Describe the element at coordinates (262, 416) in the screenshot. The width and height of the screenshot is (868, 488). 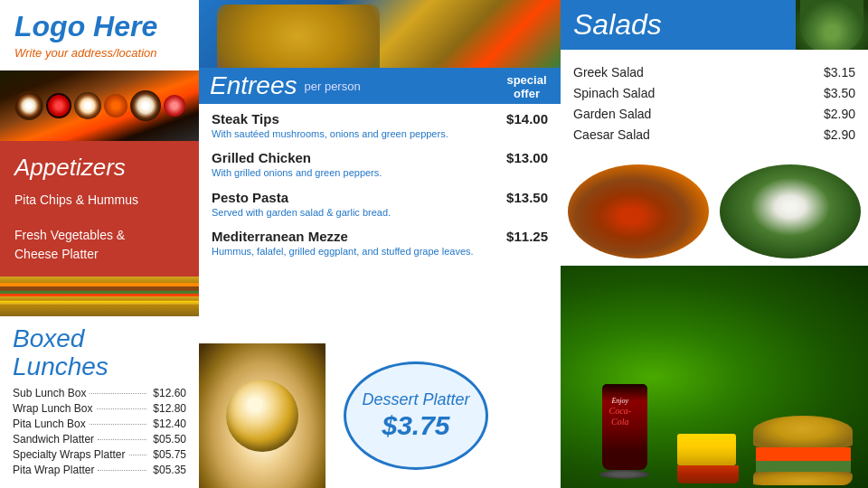
I see `dessert-image` at that location.